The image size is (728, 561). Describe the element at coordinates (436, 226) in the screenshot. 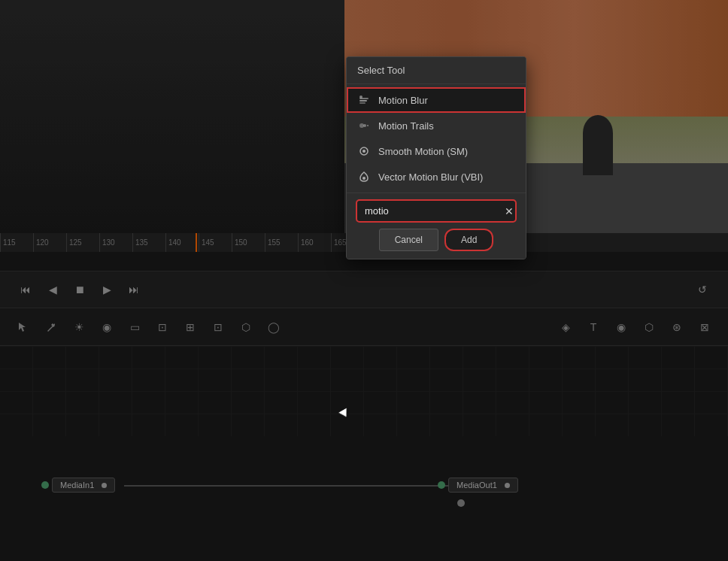

I see `dialog-search-area: ✕ Cancel Add` at that location.